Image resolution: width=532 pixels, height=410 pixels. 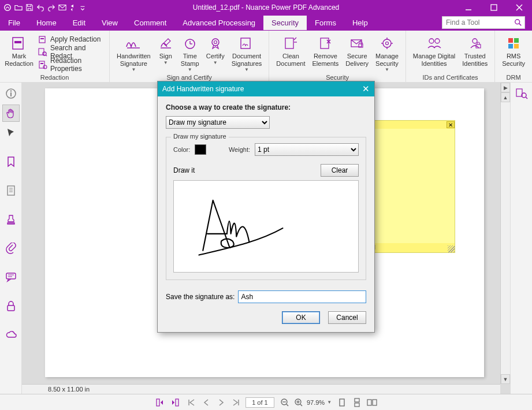 What do you see at coordinates (219, 23) in the screenshot?
I see `menu-advanced-processing: Advanced Processing` at bounding box center [219, 23].